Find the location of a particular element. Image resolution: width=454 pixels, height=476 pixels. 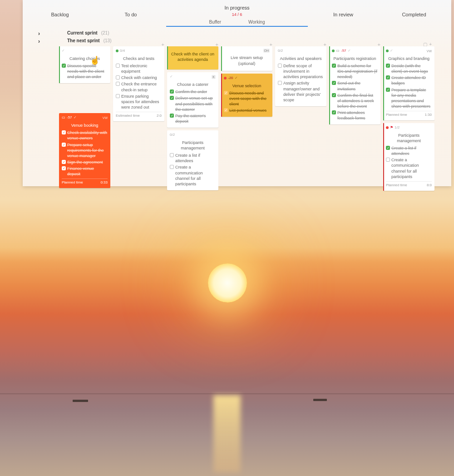

subtab-working: Working is located at coordinates (257, 22).